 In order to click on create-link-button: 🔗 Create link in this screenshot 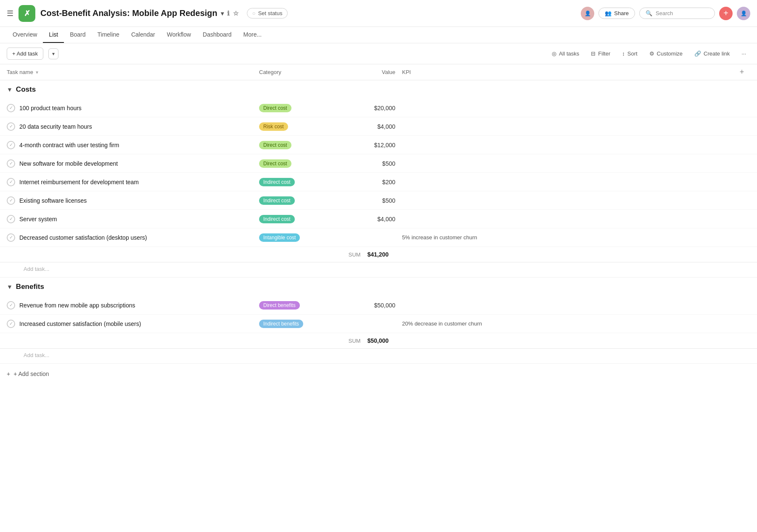, I will do `click(712, 54)`.